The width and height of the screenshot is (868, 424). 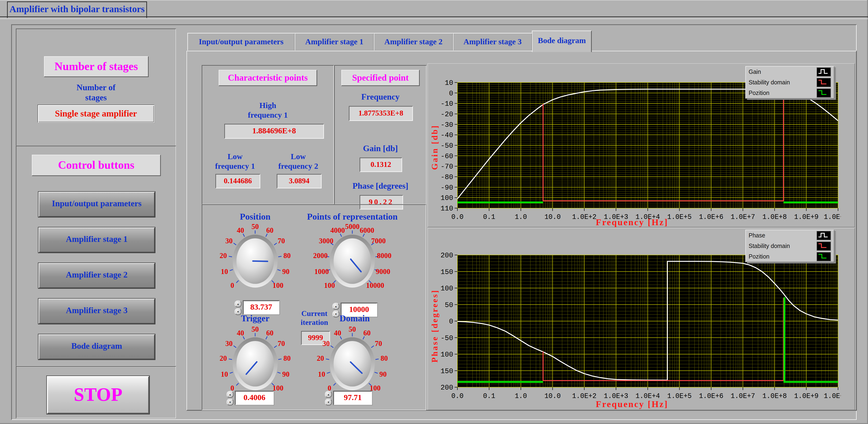 I want to click on legend-label: Stability domain, so click(x=769, y=82).